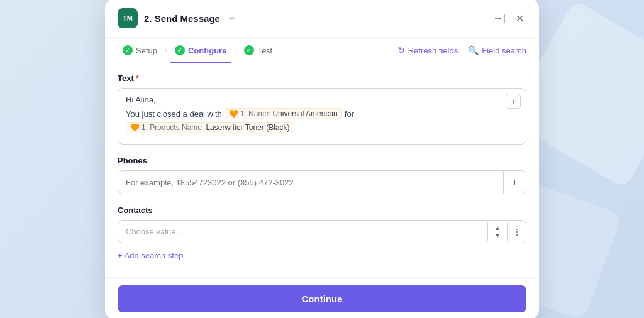 The height and width of the screenshot is (318, 644). What do you see at coordinates (433, 50) in the screenshot?
I see `refresh-fields-label: Refresh fields` at bounding box center [433, 50].